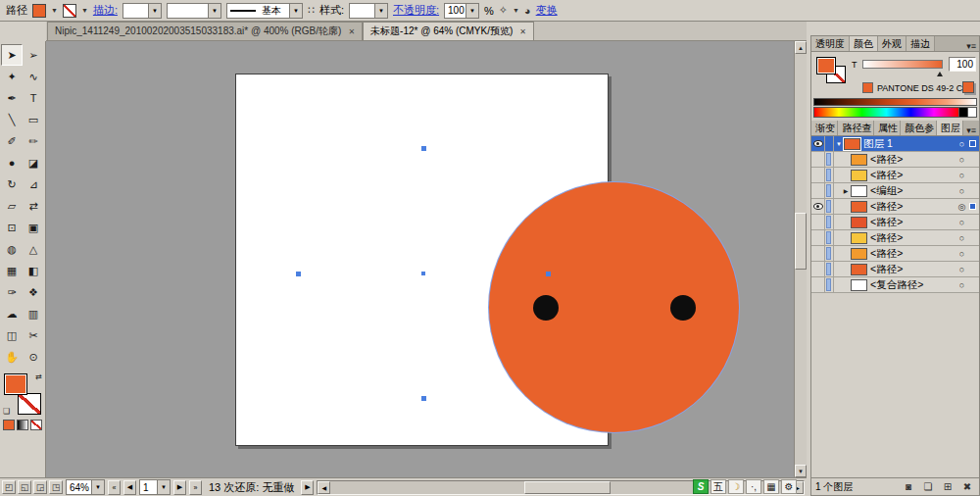 The image size is (980, 496). I want to click on panel-tab-color: 颜色, so click(864, 43).